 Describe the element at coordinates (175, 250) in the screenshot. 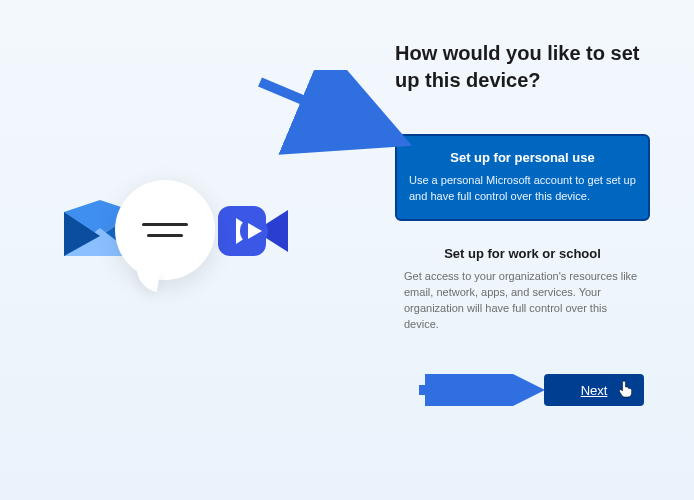

I see `illustration-cluster` at that location.